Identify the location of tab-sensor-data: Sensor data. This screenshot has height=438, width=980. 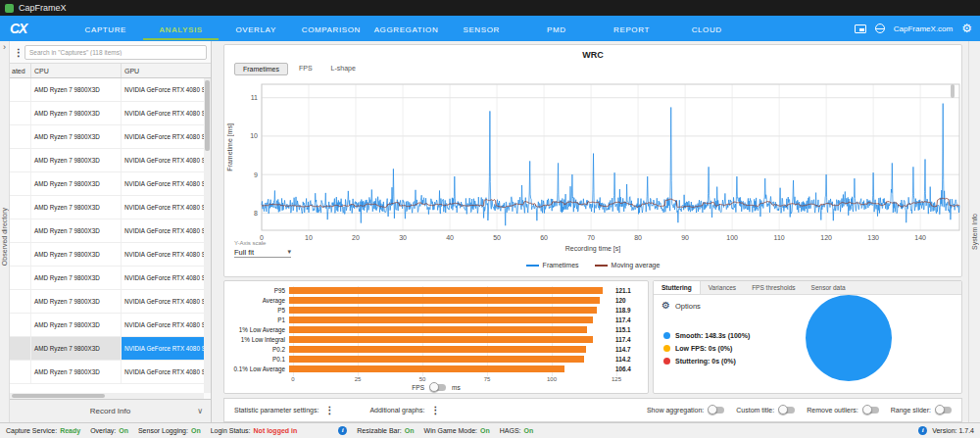
(829, 288).